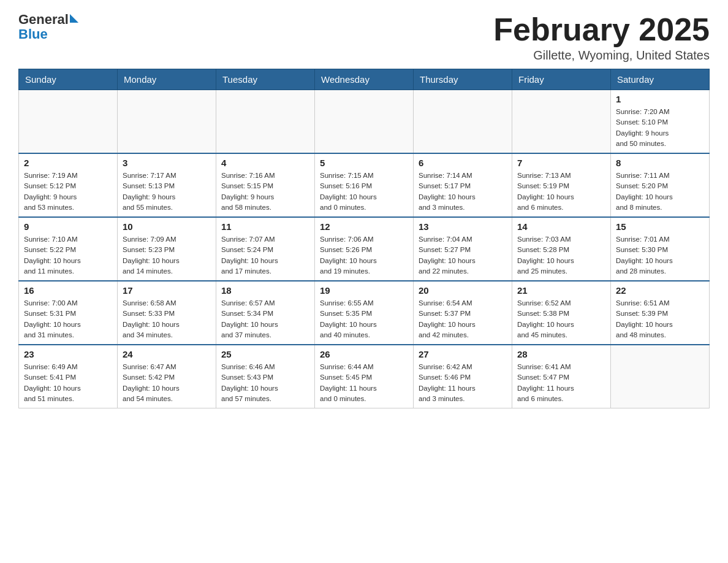  What do you see at coordinates (167, 291) in the screenshot?
I see `day-number: 17` at bounding box center [167, 291].